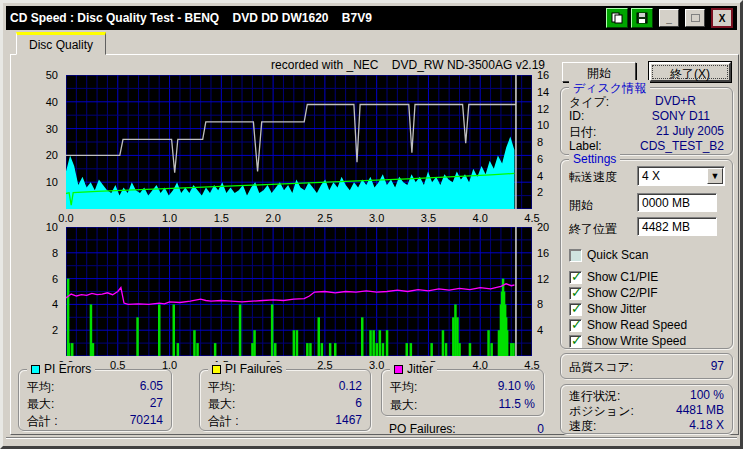 The width and height of the screenshot is (743, 449). I want to click on maximize-icon, so click(696, 18).